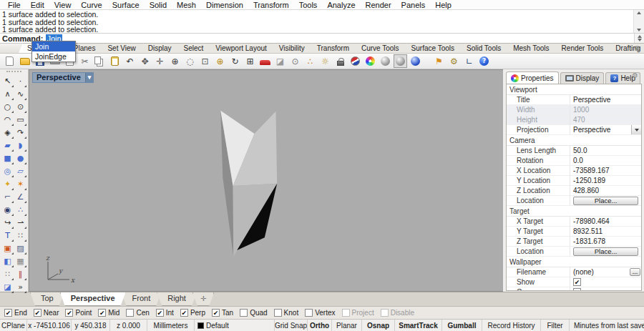 Image resolution: width=644 pixels, height=331 pixels. What do you see at coordinates (8, 172) in the screenshot?
I see `torus-icon: ◎` at bounding box center [8, 172].